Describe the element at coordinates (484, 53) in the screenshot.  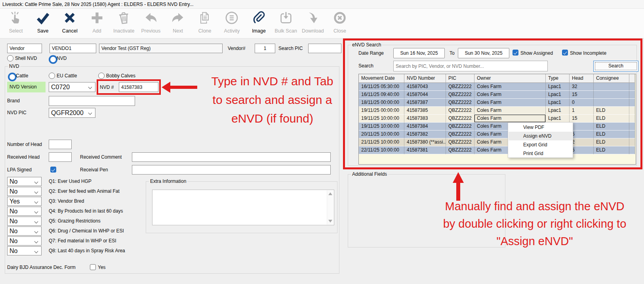
I see `date-to-input: Sun 30 Nov, 2025` at that location.